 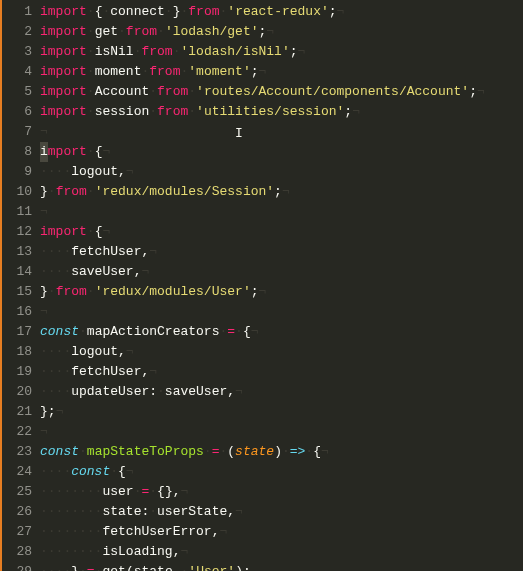 What do you see at coordinates (16, 412) in the screenshot?
I see `line-number: 21` at bounding box center [16, 412].